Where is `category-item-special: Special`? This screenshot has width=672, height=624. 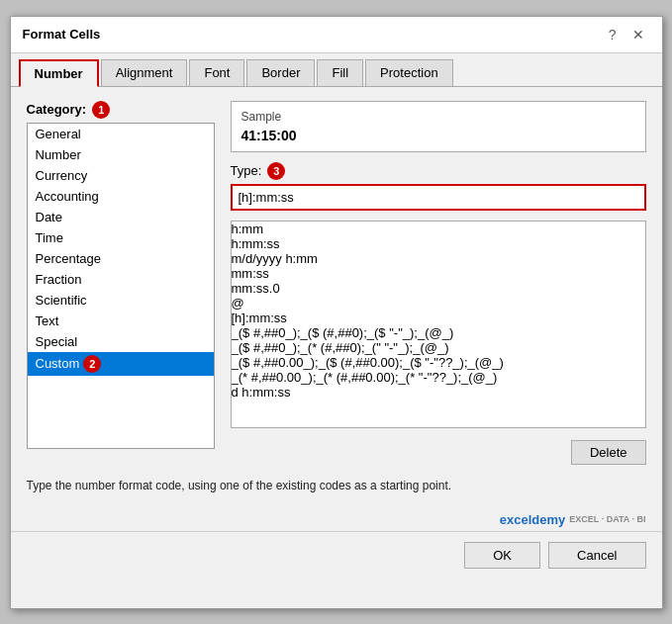 category-item-special: Special is located at coordinates (121, 342).